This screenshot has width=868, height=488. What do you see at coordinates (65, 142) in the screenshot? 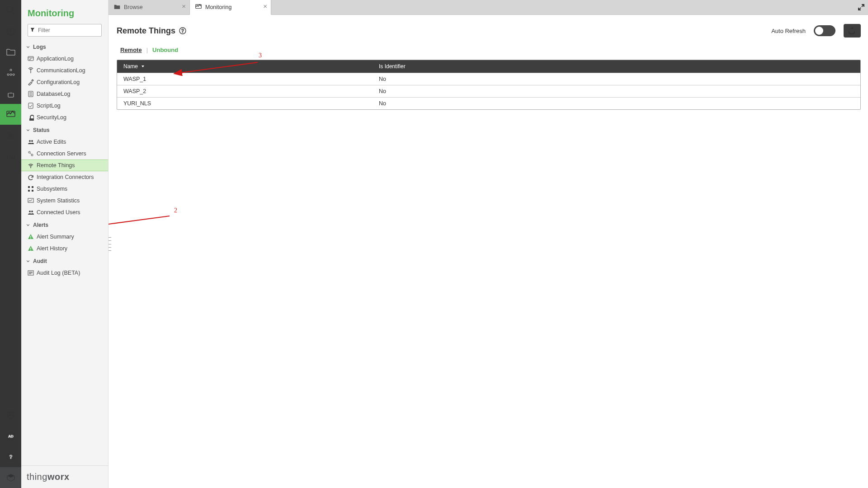
I see `sidebar-item-active-edits: Active Edits` at bounding box center [65, 142].